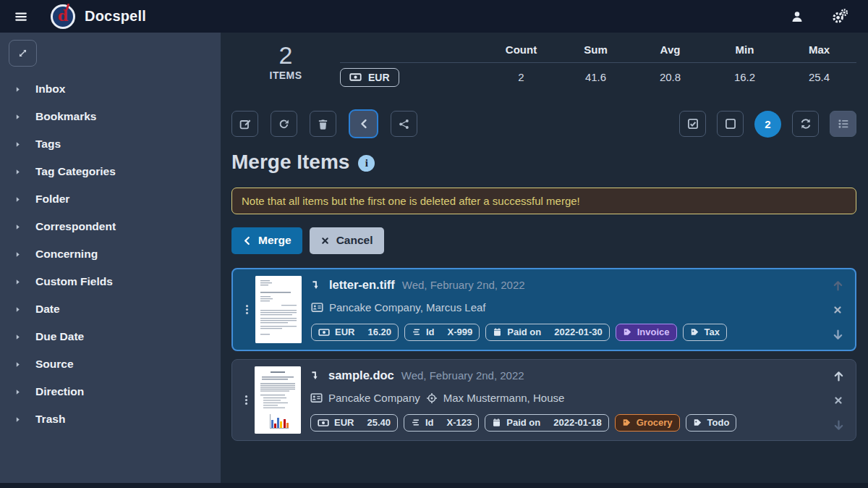 The width and height of the screenshot is (868, 488). What do you see at coordinates (114, 89) in the screenshot?
I see `sidebar-item-inbox: Inbox` at bounding box center [114, 89].